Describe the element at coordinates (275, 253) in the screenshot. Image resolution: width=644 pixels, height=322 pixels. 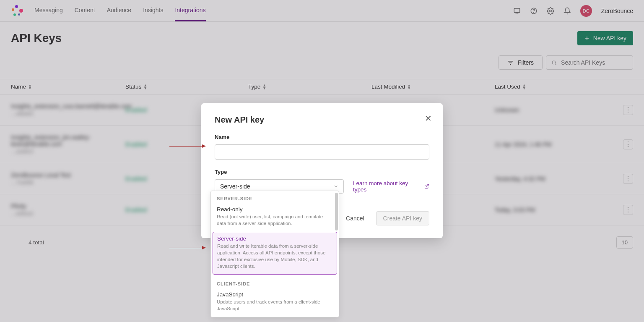
I see `dropdown-item-serverside: Server-side Read and write Iterable data…` at that location.